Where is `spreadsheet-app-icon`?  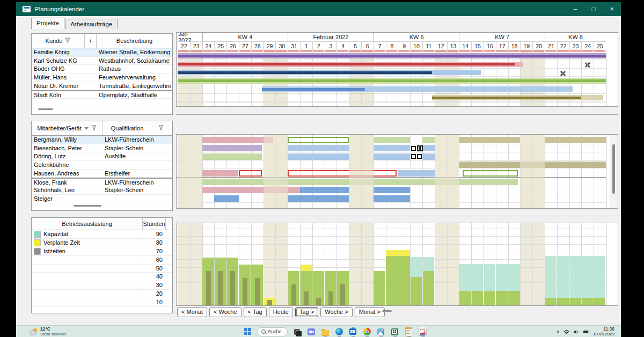
spreadsheet-app-icon is located at coordinates (395, 332).